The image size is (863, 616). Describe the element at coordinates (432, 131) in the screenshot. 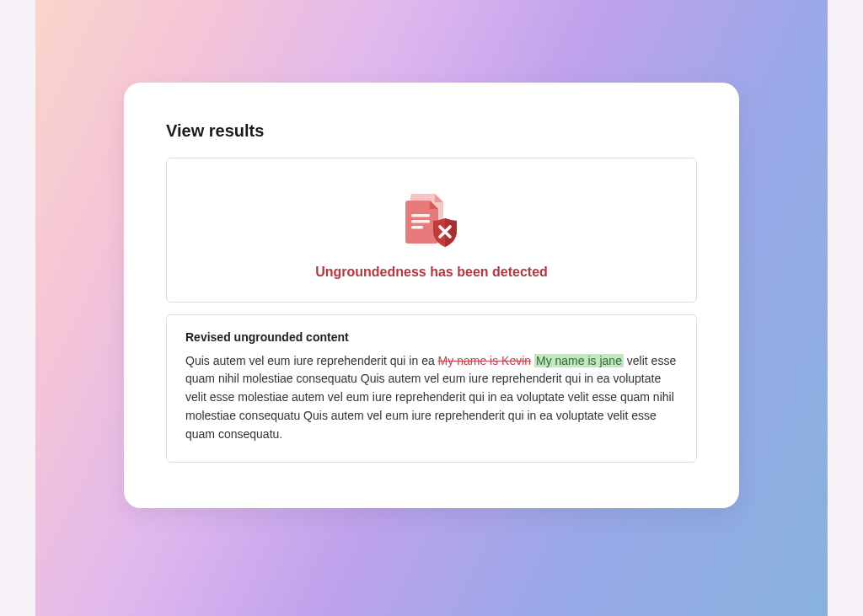

I see `page-title: View results` at that location.